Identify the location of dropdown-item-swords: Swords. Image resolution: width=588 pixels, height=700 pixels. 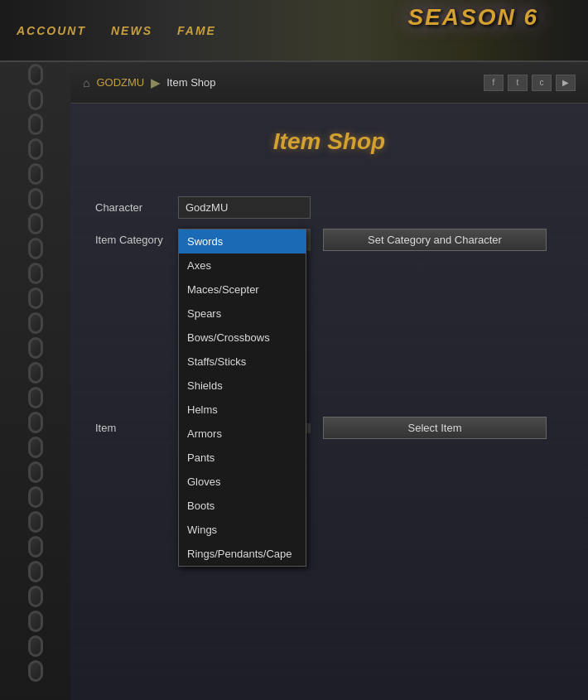
(242, 242).